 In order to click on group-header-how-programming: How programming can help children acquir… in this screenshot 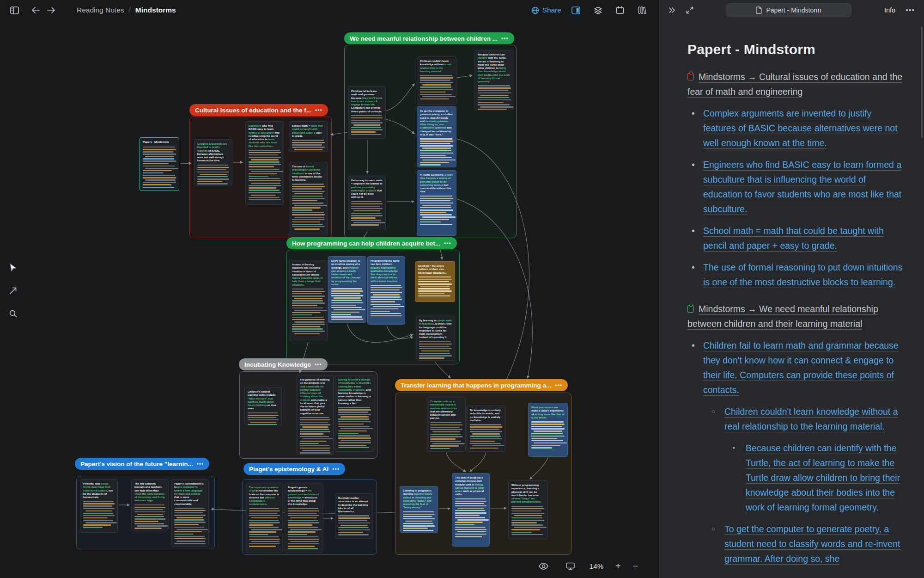, I will do `click(371, 243)`.